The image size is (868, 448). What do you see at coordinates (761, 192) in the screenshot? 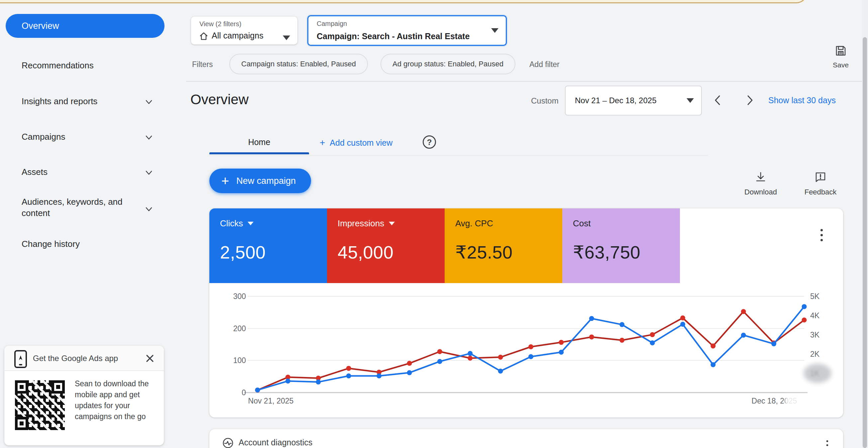
I see `download-label: Download` at bounding box center [761, 192].